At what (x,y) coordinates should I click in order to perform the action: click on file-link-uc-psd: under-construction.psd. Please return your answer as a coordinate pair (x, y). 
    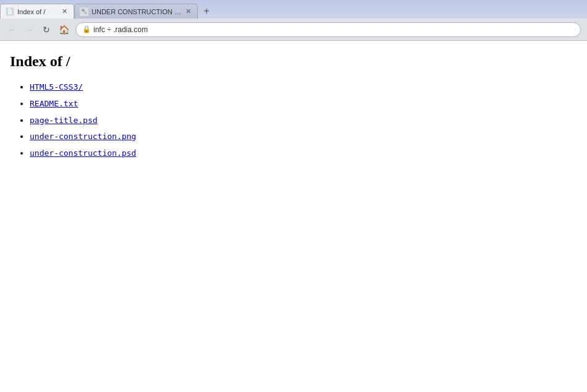
    Looking at the image, I should click on (83, 153).